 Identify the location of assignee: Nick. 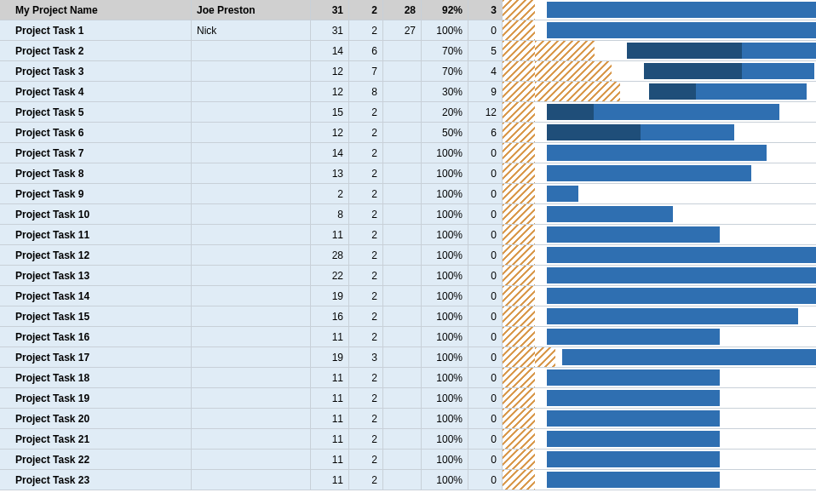
(251, 31).